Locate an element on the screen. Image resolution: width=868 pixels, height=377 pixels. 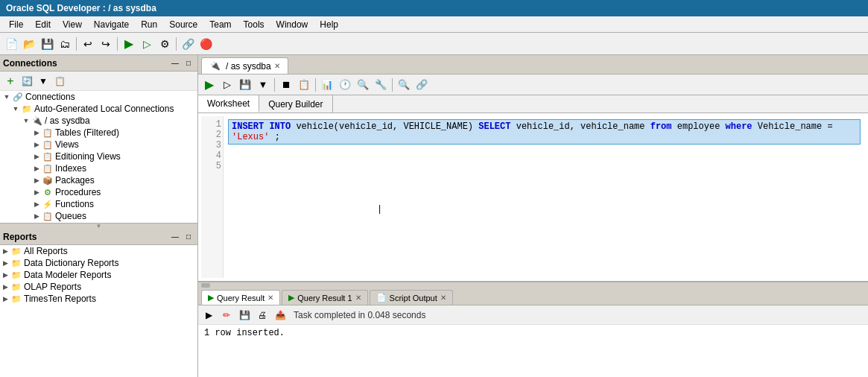
expander-packages: ▶ is located at coordinates (37, 180).